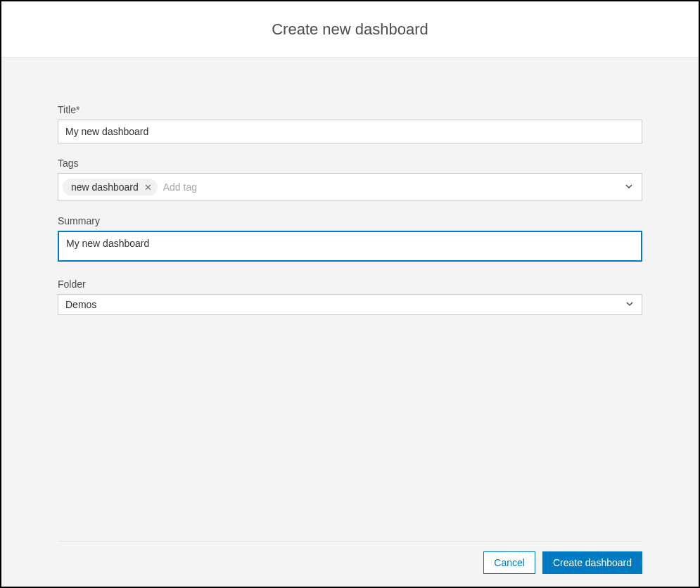 The image size is (700, 588). I want to click on tag-chip-label: new dashboard, so click(105, 187).